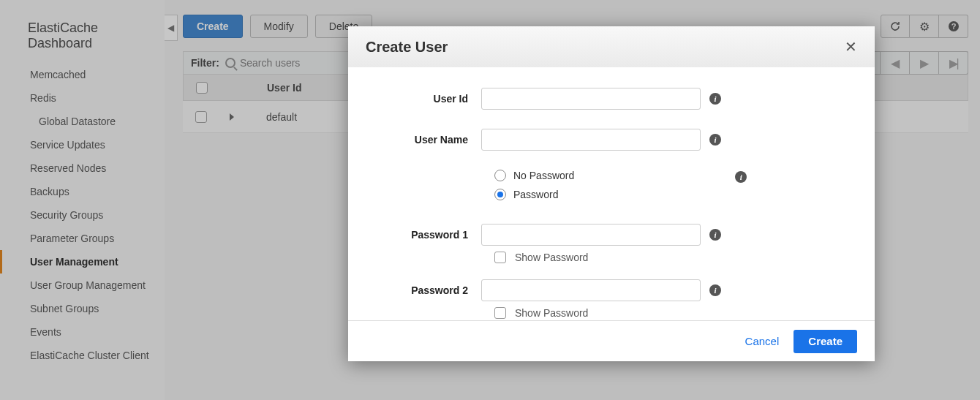 Image resolution: width=980 pixels, height=400 pixels. What do you see at coordinates (895, 63) in the screenshot?
I see `pager-prev-button: ◀` at bounding box center [895, 63].